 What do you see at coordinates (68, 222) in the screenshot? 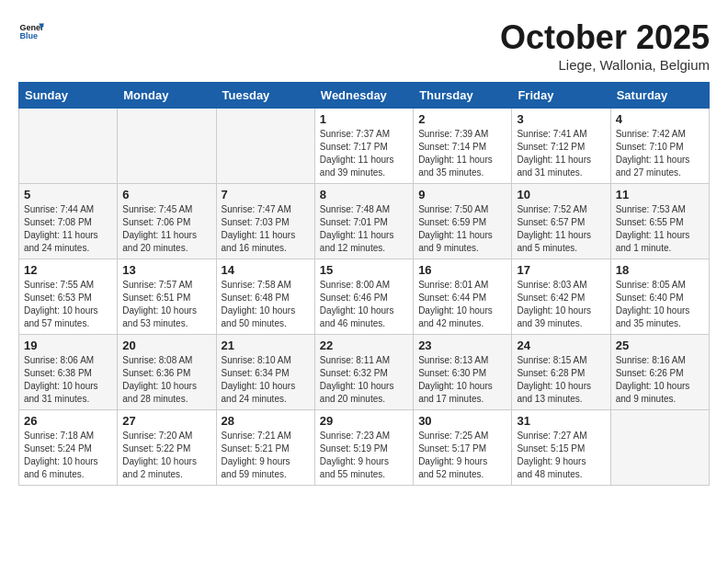
I see `calendar-cell: 5Sunrise: 7:44 AM Sunset: 7:08 PM Daylig…` at bounding box center [68, 222].